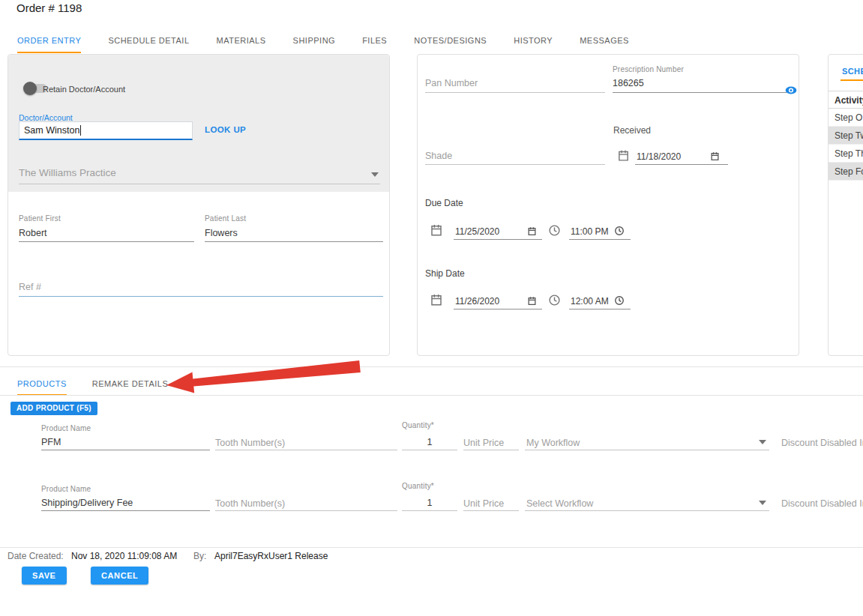  What do you see at coordinates (67, 172) in the screenshot?
I see `practice-select-value: The Williams Practice` at bounding box center [67, 172].